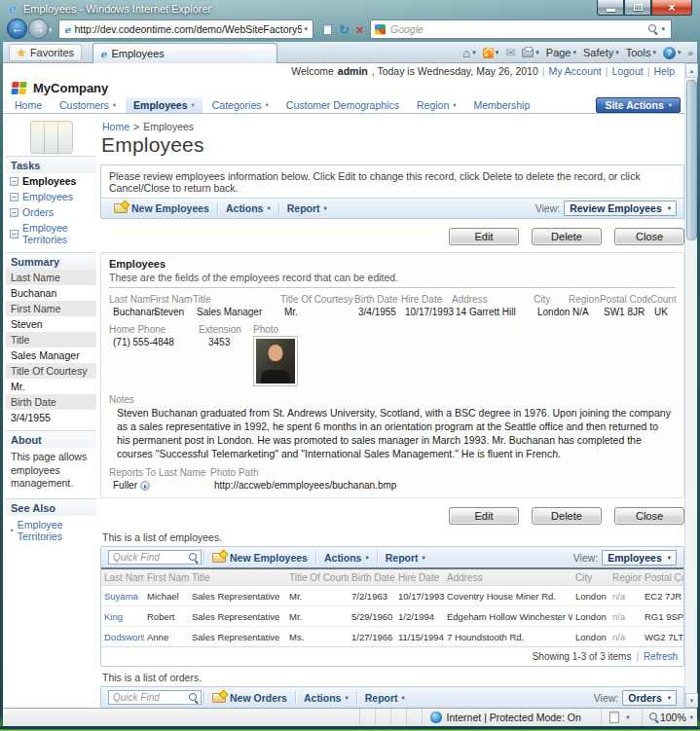 The width and height of the screenshot is (700, 731). Describe the element at coordinates (502, 105) in the screenshot. I see `nav-membership: Membership` at that location.